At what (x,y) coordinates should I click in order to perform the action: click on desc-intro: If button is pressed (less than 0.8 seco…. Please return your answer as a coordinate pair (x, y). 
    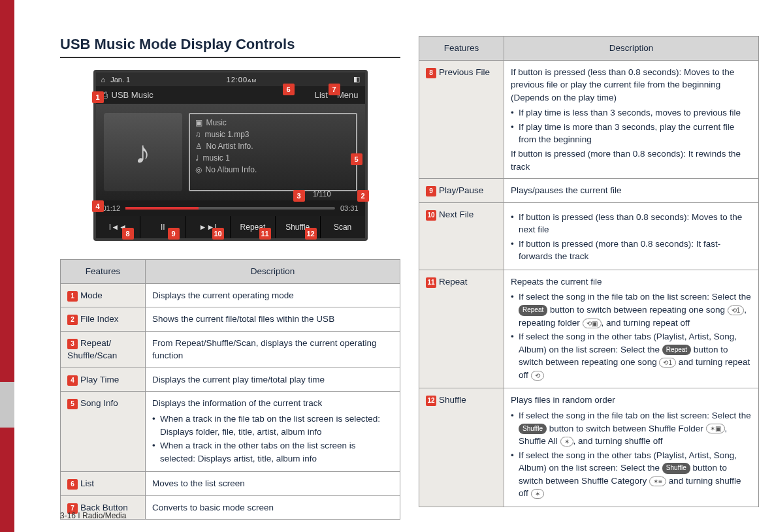
    Looking at the image, I should click on (622, 85).